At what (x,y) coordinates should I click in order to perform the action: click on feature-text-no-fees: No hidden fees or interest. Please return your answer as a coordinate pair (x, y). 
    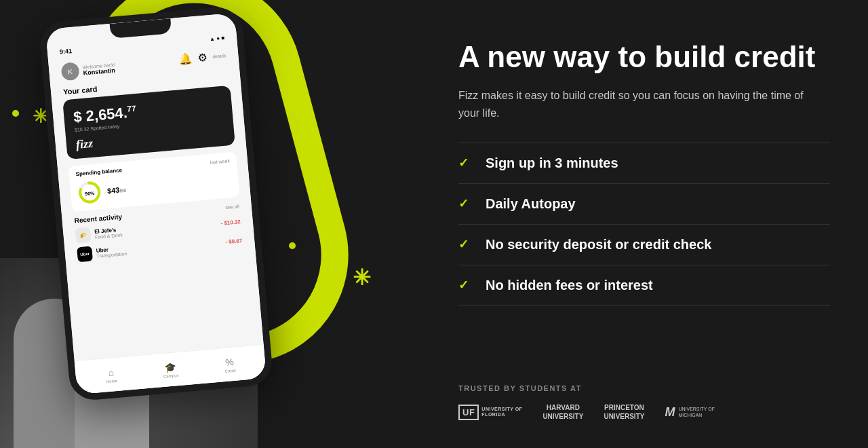
    Looking at the image, I should click on (570, 285).